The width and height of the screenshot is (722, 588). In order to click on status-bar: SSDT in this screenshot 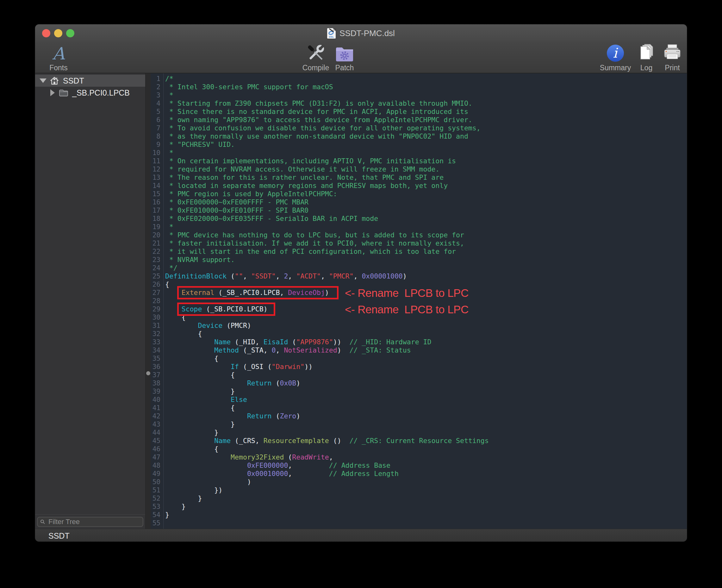, I will do `click(361, 535)`.